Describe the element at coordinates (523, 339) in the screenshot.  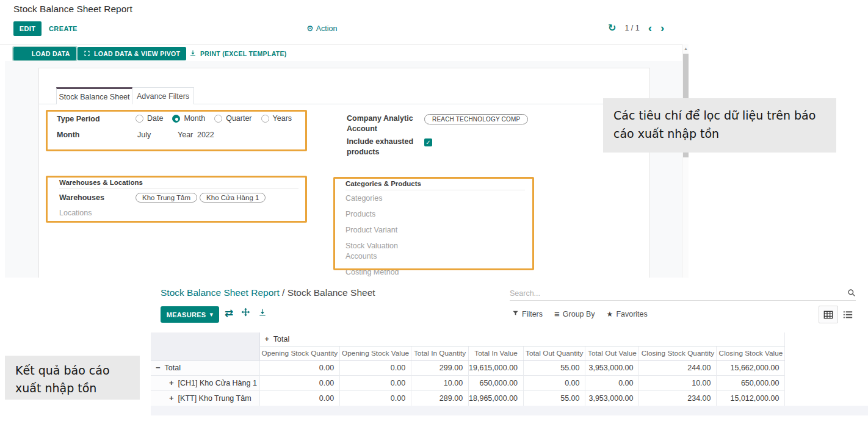
I see `column-group-total: +Total` at that location.